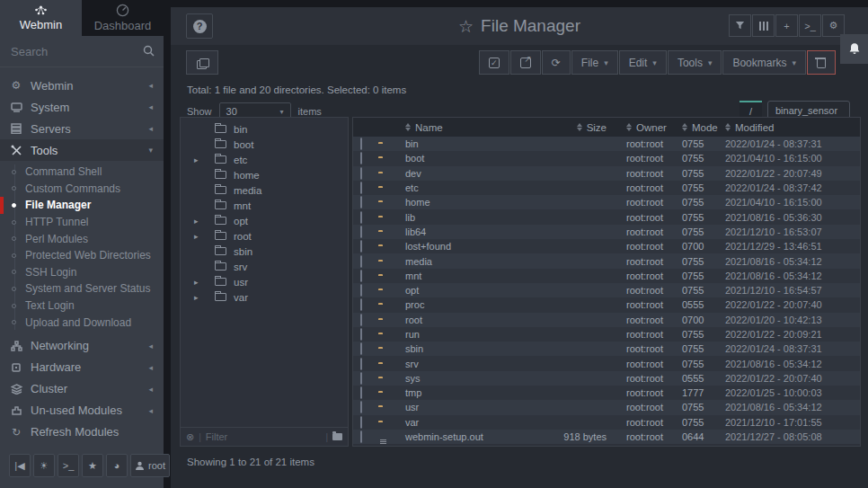  I want to click on file-name: webmin-setup.out, so click(467, 437).